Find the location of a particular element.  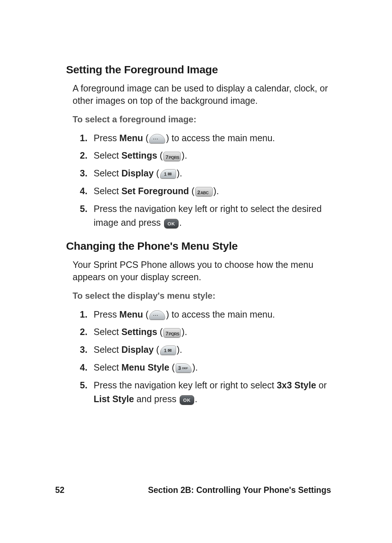

heading-menustyle: Changing the Phone's Menu Style is located at coordinates (199, 246).